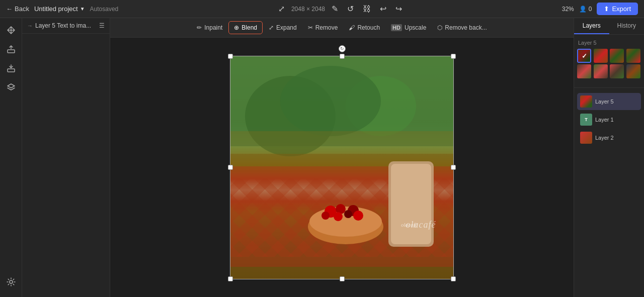  What do you see at coordinates (271, 28) in the screenshot?
I see `expand-icon: ⤢` at bounding box center [271, 28].